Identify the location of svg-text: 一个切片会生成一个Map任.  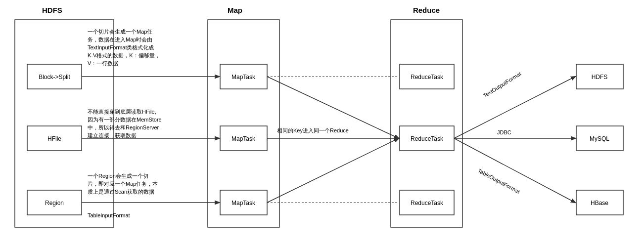
(120, 32).